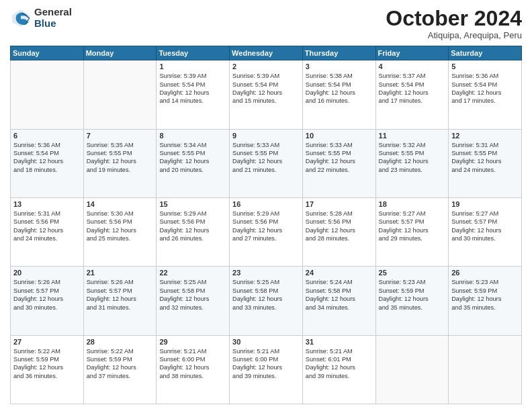  What do you see at coordinates (193, 238) in the screenshot?
I see `cell-text: and 26 minutes.` at bounding box center [193, 238].